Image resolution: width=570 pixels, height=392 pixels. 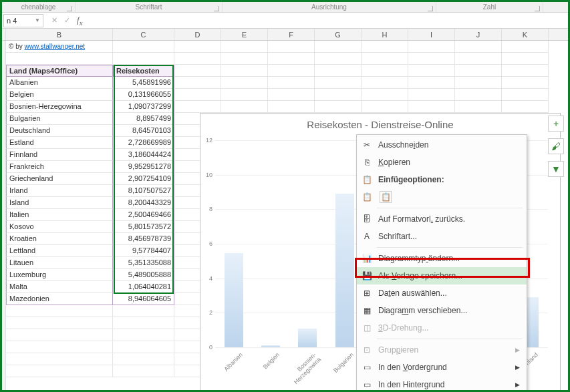 I want to click on context-menu-item: ASchriftart..., so click(x=442, y=236).